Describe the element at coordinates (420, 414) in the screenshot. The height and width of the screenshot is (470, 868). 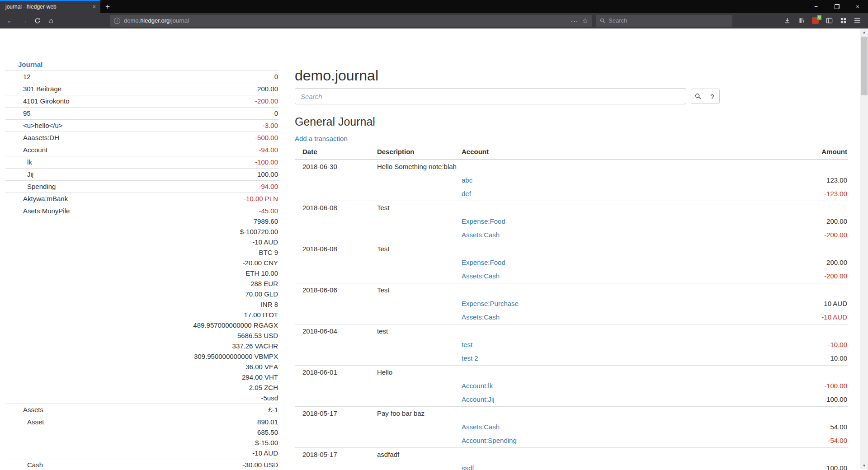
I see `transaction-description: Pay foo bar baz` at that location.